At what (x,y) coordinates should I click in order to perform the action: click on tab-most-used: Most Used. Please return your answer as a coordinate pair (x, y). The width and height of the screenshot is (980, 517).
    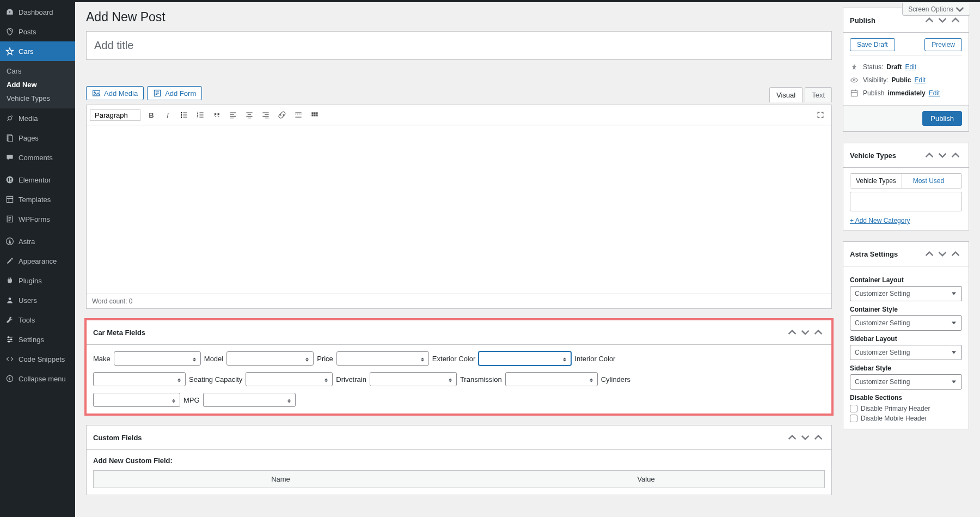
    Looking at the image, I should click on (929, 181).